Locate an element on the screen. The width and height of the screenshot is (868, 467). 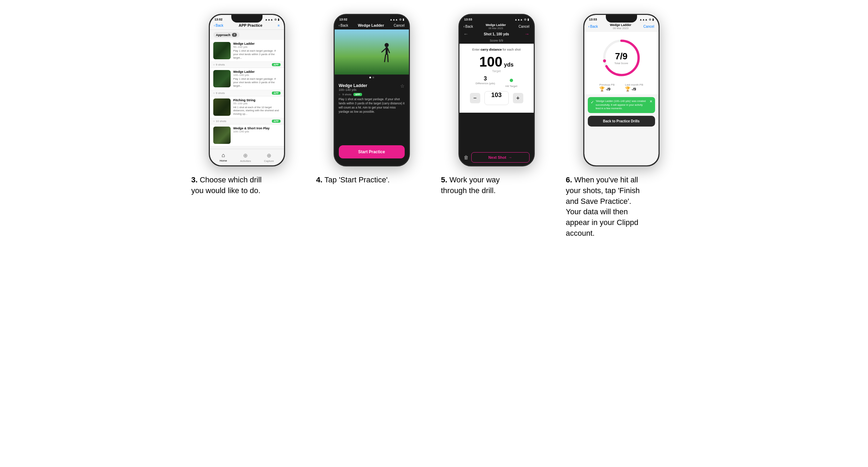
shots-count-3: ○ 10 shots is located at coordinates (220, 121).